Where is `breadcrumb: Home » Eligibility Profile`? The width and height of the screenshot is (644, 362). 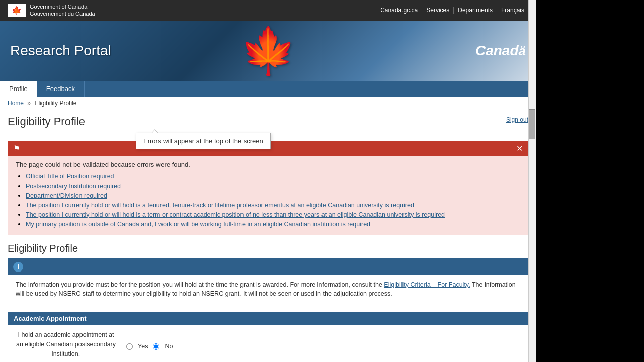
breadcrumb: Home » Eligibility Profile is located at coordinates (268, 104).